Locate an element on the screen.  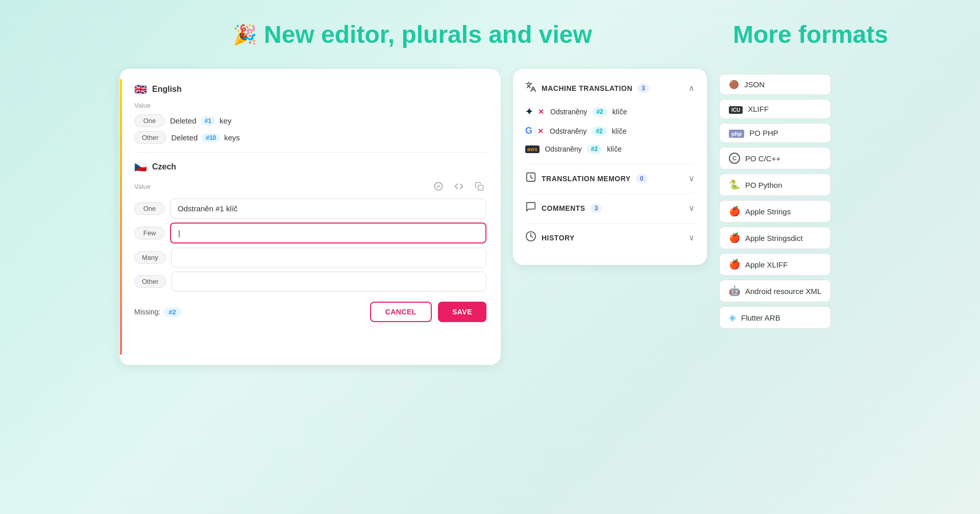
editor-footer: Missing: #2 CANCEL SAVE is located at coordinates (310, 312).